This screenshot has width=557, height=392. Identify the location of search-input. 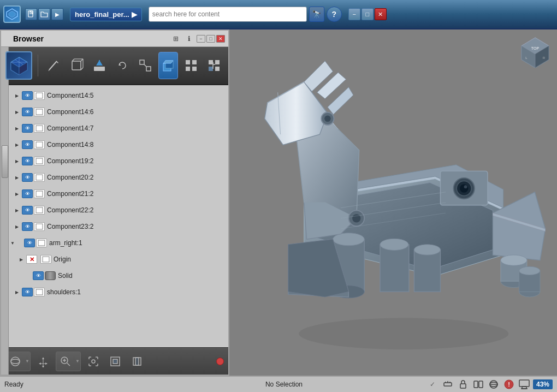
(228, 14).